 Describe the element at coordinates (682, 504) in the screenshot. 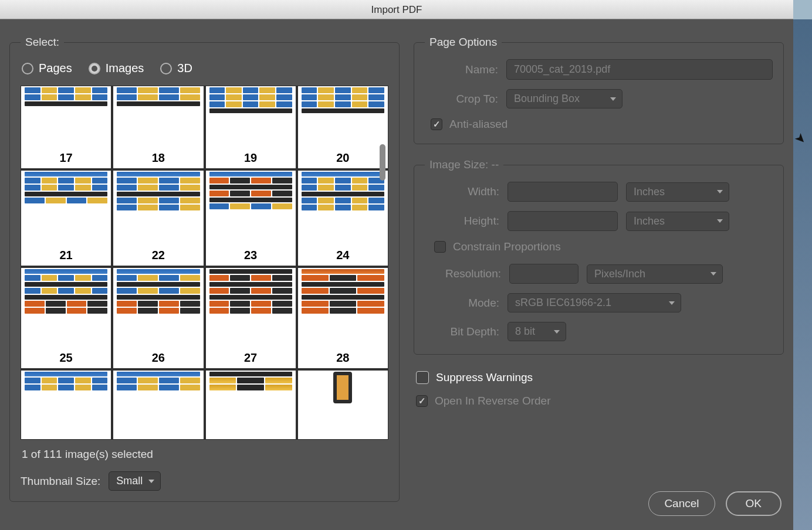

I see `cancel-button: Cancel` at that location.